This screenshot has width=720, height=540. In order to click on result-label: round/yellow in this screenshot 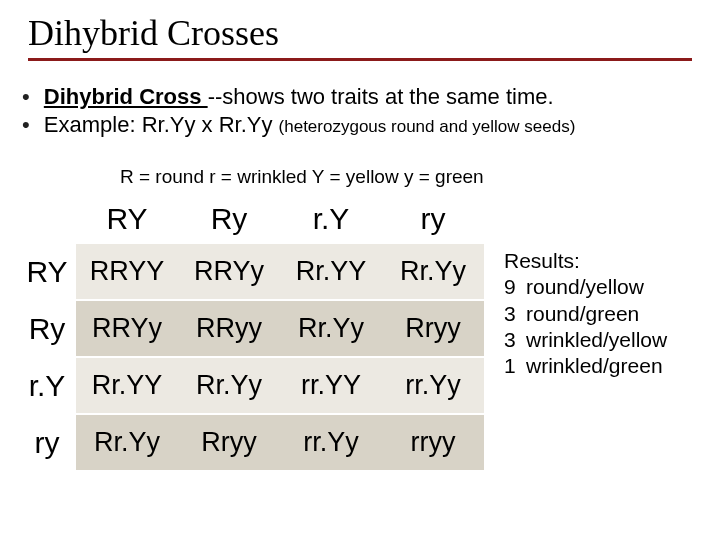, I will do `click(585, 287)`.